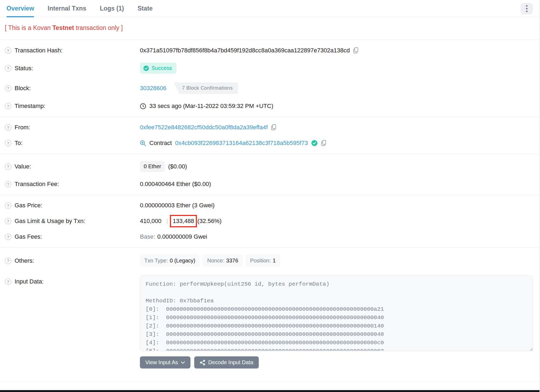 The height and width of the screenshot is (392, 540). What do you see at coordinates (216, 261) in the screenshot?
I see `nonce-badge-label: Nonce:` at bounding box center [216, 261].